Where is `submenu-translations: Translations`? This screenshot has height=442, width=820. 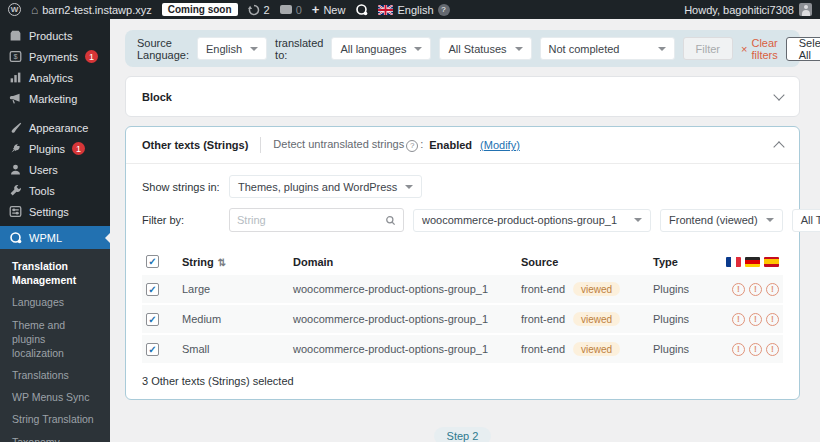 submenu-translations: Translations is located at coordinates (55, 375).